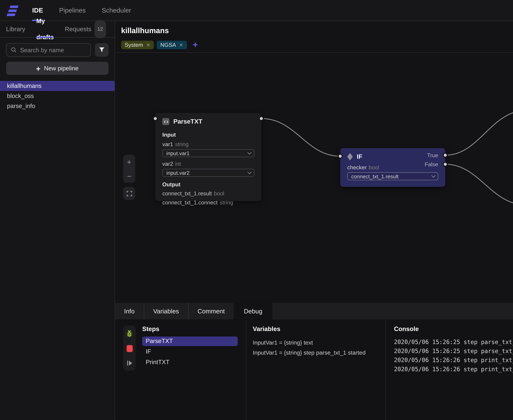 Image resolution: width=513 pixels, height=420 pixels. What do you see at coordinates (190, 352) in the screenshot?
I see `step-row: IF` at bounding box center [190, 352].